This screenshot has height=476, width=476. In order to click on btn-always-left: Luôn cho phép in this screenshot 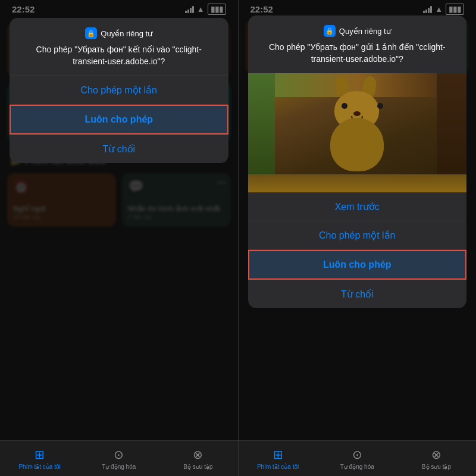, I will do `click(119, 120)`.